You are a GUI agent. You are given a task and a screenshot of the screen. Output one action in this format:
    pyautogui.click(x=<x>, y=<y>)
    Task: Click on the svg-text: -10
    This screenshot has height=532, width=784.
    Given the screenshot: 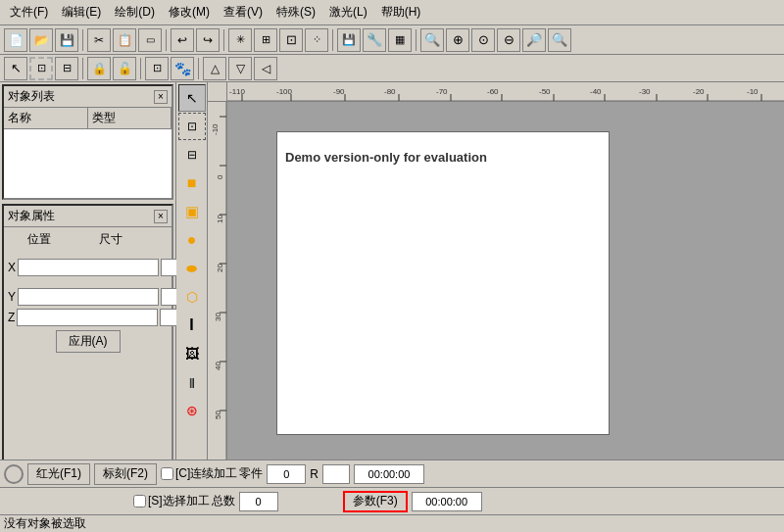 What is the action you would take?
    pyautogui.click(x=753, y=92)
    